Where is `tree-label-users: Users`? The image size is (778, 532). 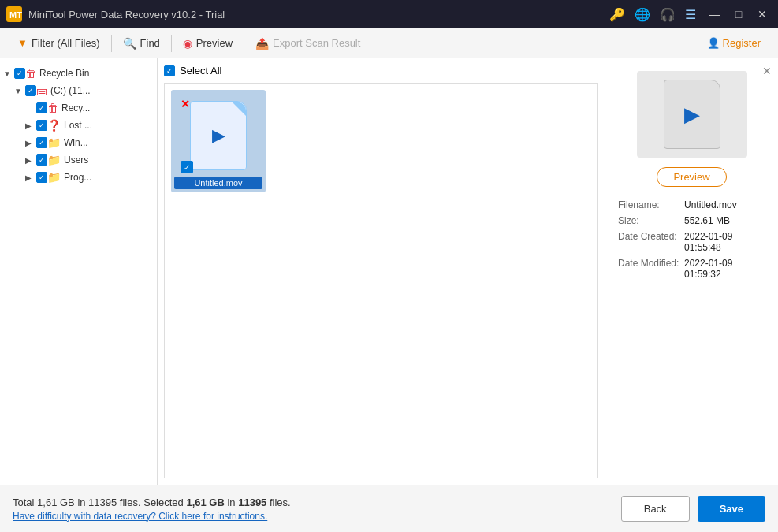
tree-label-users: Users is located at coordinates (76, 160).